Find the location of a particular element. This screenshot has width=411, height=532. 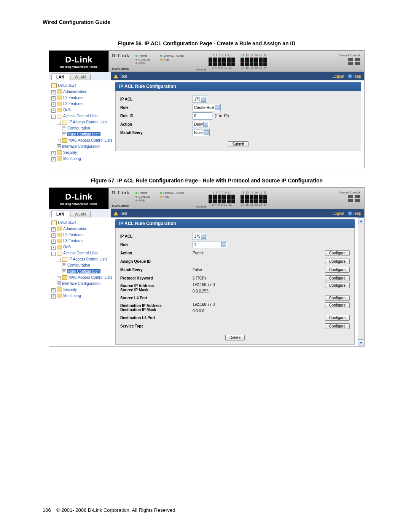

figure-56-number: Figure 56. is located at coordinates (131, 43).